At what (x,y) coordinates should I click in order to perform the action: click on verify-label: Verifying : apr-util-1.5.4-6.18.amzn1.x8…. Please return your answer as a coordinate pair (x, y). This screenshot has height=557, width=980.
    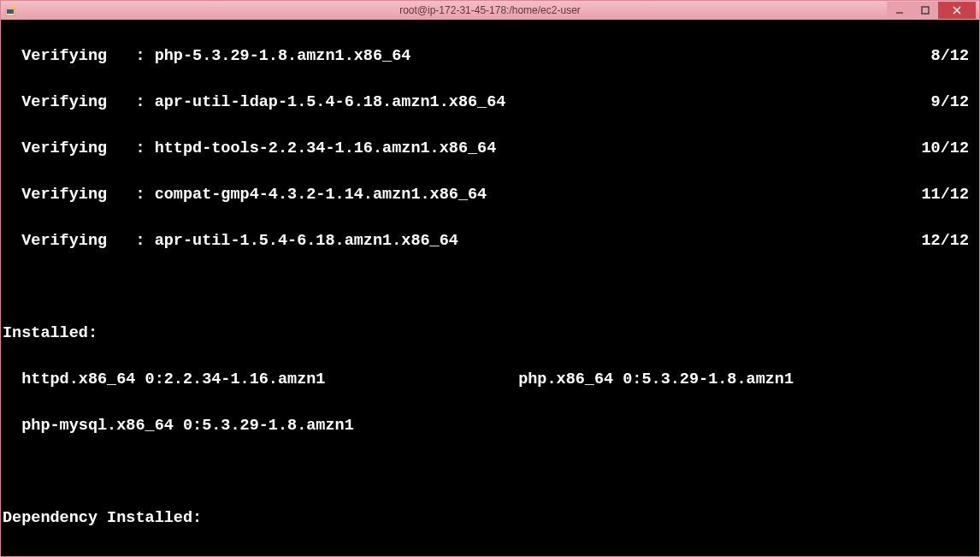
    Looking at the image, I should click on (462, 241).